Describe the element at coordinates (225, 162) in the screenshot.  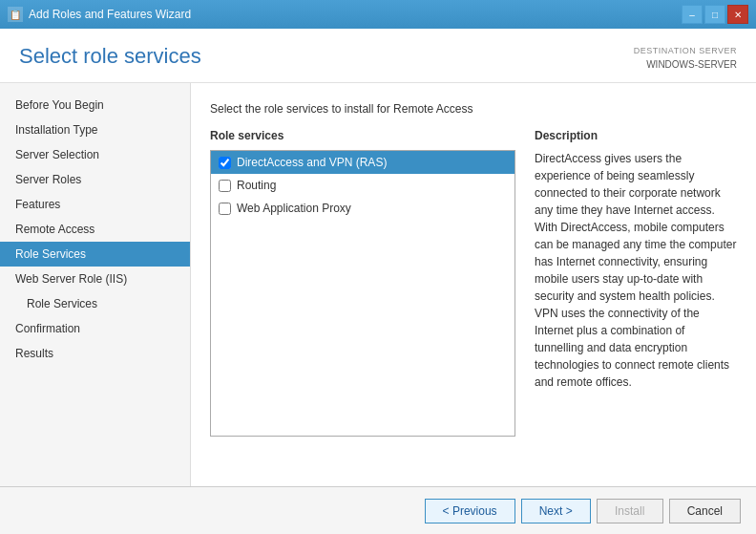
I see `checkbox-directaccess-vpn` at that location.